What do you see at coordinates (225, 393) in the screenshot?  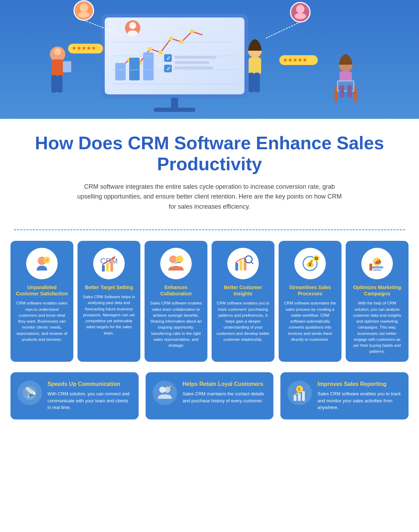 I see `bottom-card-content-2: Helps Retain Loyal Customers Sales CRM m…` at bounding box center [225, 393].